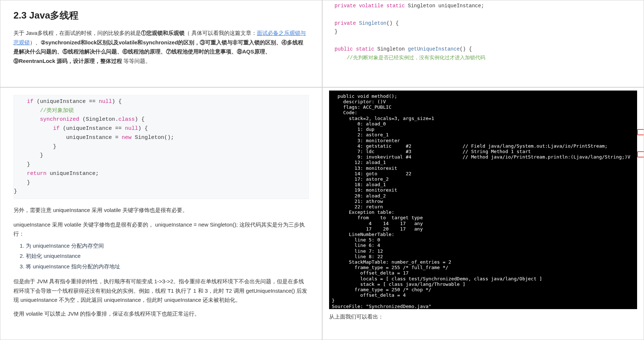 Image resolution: width=644 pixels, height=340 pixels. I want to click on pane-top-left: 2.3 Java多线程 关于 Java多线程，在面试的时候，问的比较多的就是①悲…, so click(161, 44).